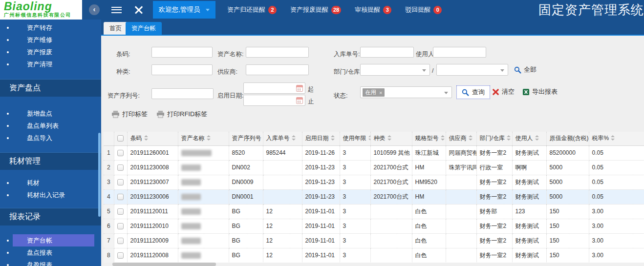  What do you see at coordinates (51, 40) in the screenshot?
I see `sidebar-item: 资产维修` at bounding box center [51, 40].